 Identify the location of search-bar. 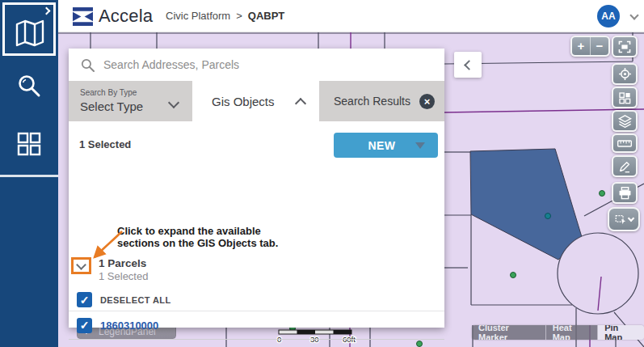
(257, 65).